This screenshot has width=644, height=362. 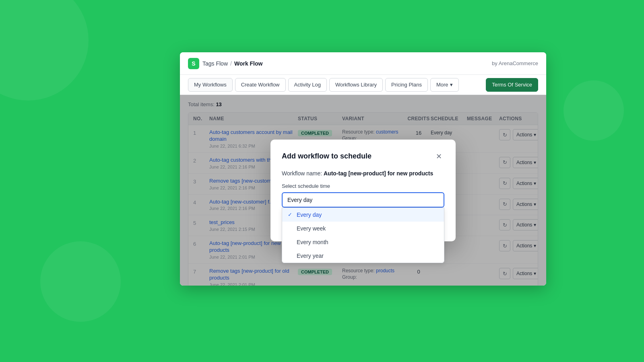 I want to click on breadcrumb-current: Work Flow, so click(x=249, y=64).